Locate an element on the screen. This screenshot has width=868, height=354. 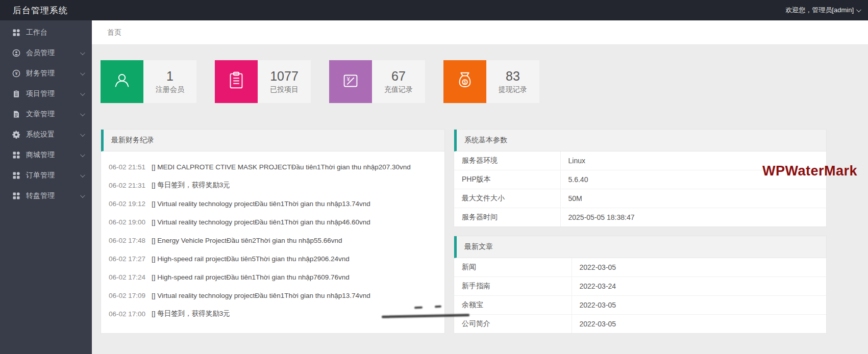
stat-meta: 1077 已投项目 is located at coordinates (284, 82).